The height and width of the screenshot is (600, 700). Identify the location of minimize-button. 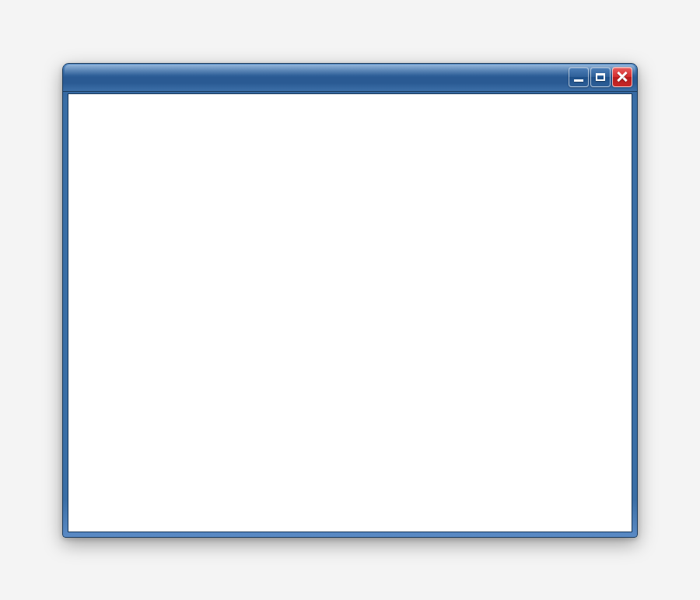
(579, 77).